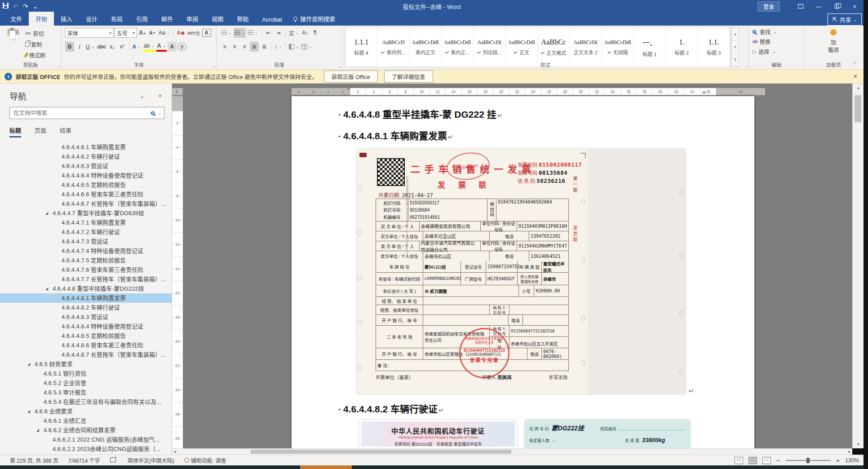 The width and height of the screenshot is (868, 469). What do you see at coordinates (59, 66) in the screenshot?
I see `clipboard-dialog-launcher-icon: ⌟` at bounding box center [59, 66].